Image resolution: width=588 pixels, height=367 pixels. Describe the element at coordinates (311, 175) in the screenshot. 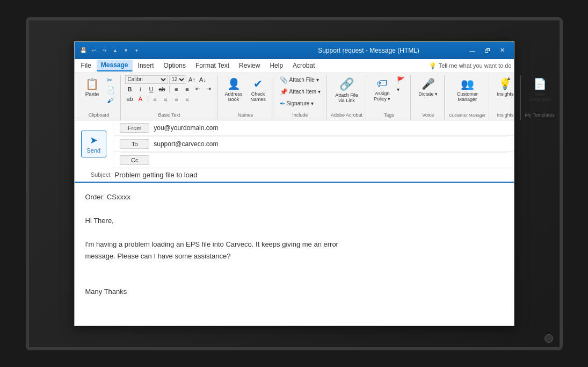

I see `subject-value: Problem getting file to load` at that location.